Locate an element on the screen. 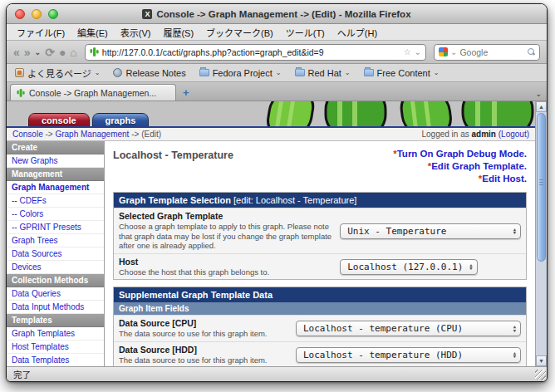 The height and width of the screenshot is (392, 555). sidebar-item-data-templates: Data Templates is located at coordinates (55, 360).